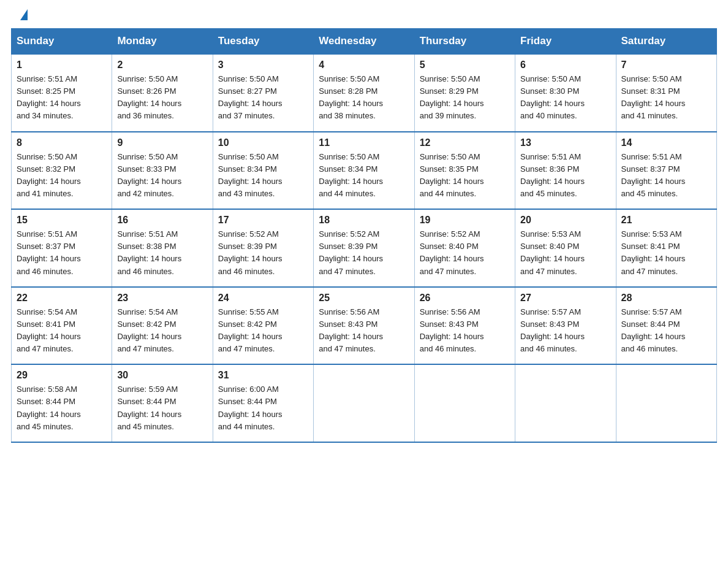 Image resolution: width=728 pixels, height=563 pixels. I want to click on header-thursday: Thursday, so click(464, 42).